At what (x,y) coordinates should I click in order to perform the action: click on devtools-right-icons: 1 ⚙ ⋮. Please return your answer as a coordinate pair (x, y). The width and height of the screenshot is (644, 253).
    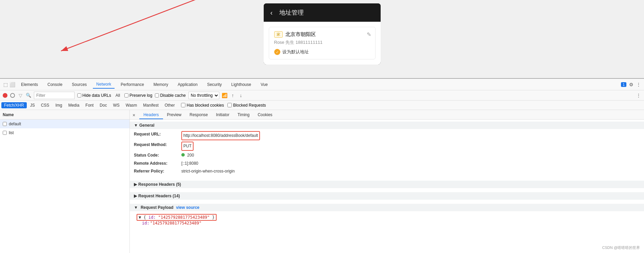
    Looking at the image, I should click on (631, 85).